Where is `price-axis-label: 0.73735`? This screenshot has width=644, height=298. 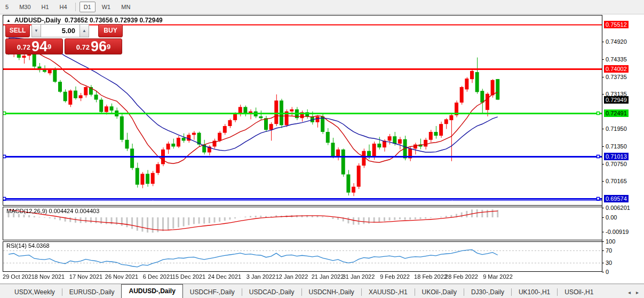 price-axis-label: 0.73735 is located at coordinates (616, 77).